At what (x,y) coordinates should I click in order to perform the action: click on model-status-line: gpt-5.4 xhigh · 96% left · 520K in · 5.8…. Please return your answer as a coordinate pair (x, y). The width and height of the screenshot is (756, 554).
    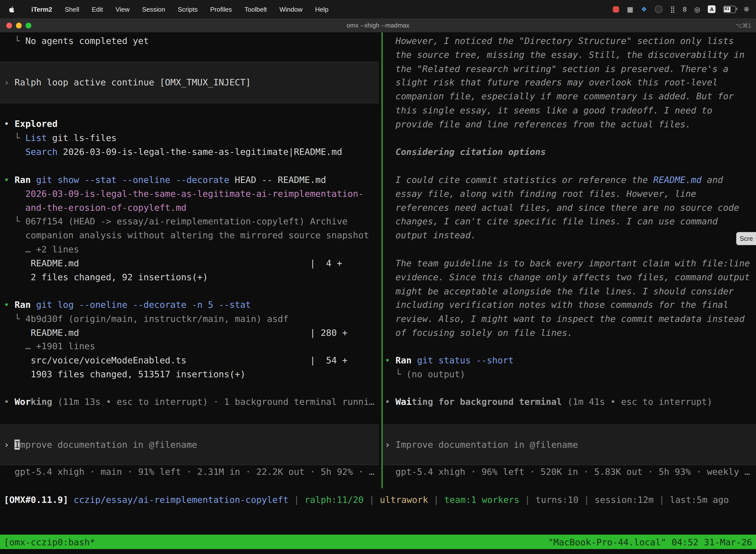
    Looking at the image, I should click on (570, 472).